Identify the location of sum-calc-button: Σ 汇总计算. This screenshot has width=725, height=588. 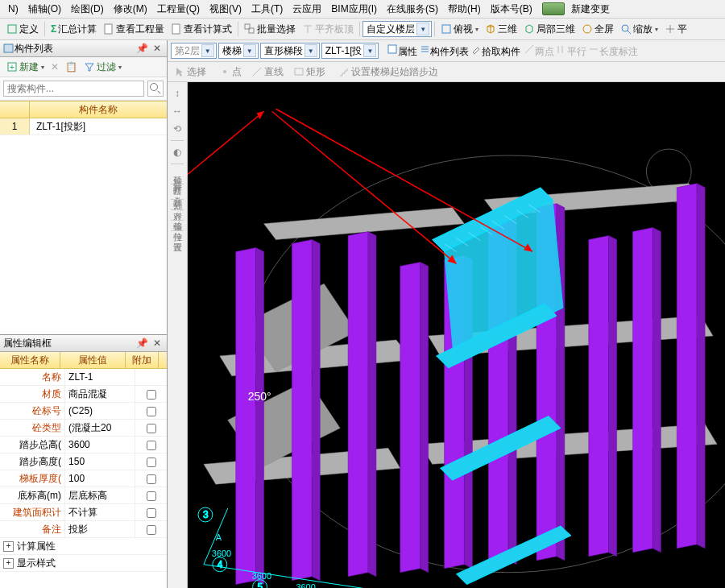
(74, 29).